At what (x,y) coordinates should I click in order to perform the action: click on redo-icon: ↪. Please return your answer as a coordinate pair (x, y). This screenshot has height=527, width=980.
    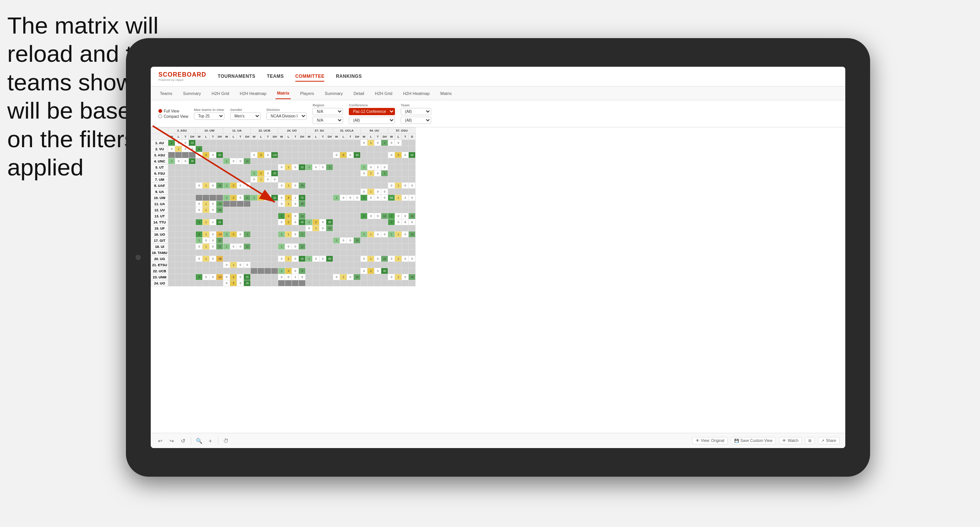
    Looking at the image, I should click on (172, 441).